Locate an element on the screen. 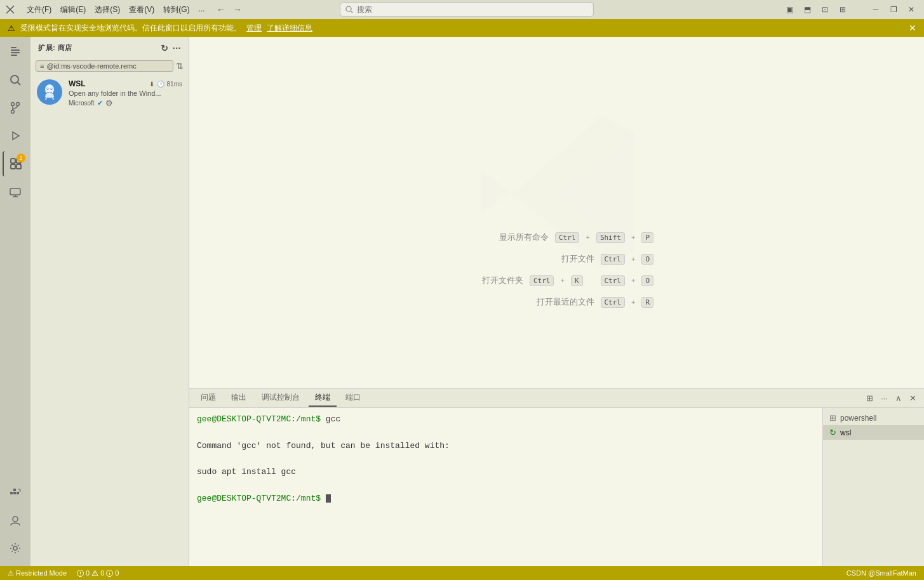 The height and width of the screenshot is (580, 924). close-button: ✕ is located at coordinates (911, 10).